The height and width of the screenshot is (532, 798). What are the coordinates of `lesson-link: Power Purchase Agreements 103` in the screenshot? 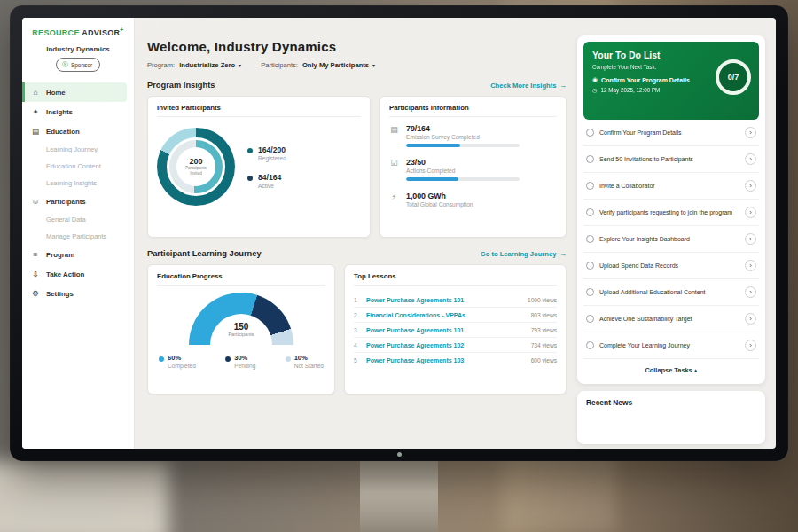 It's located at (445, 360).